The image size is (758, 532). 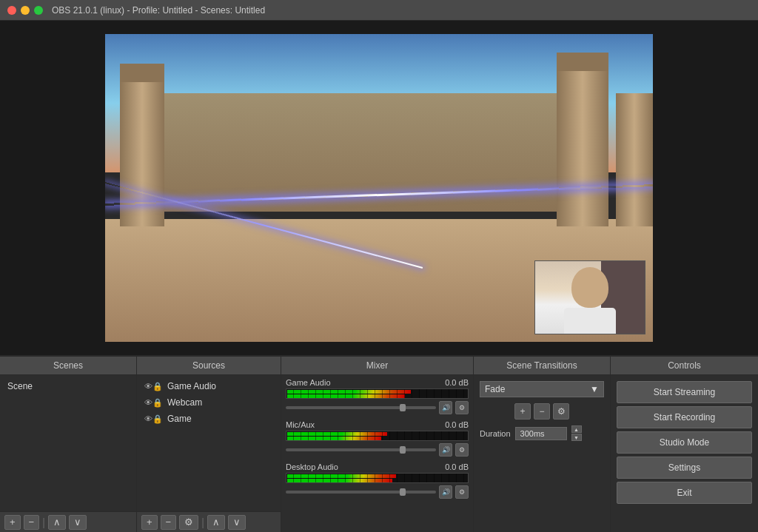 What do you see at coordinates (12, 10) in the screenshot?
I see `close-button` at bounding box center [12, 10].